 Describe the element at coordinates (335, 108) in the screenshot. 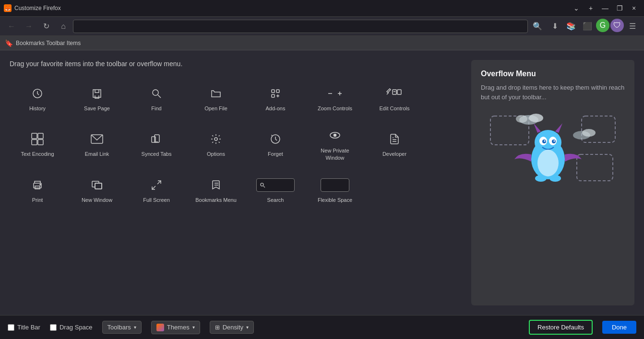

I see `item-zoom-controls-label: Zoom Controls` at that location.